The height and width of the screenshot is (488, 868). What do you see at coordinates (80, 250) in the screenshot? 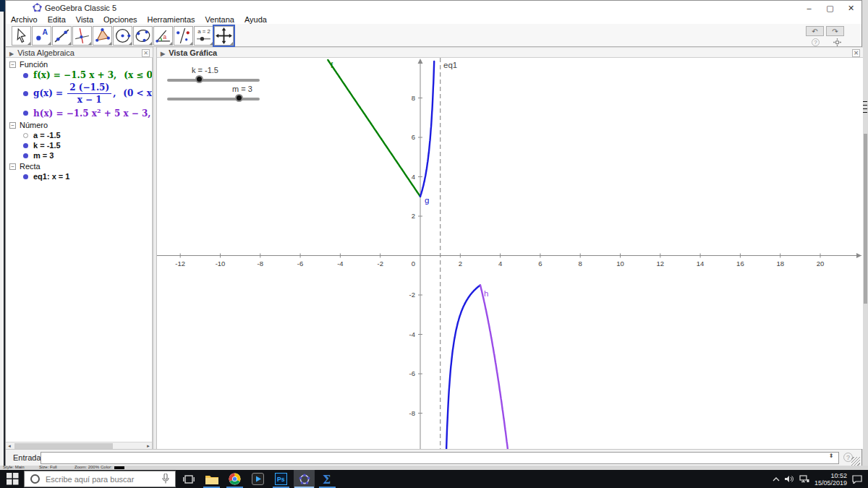
I see `algebra-view: −Funciónf(x) = −1.5 x + 3,(x ≤ 0)g(x) = …` at bounding box center [80, 250].